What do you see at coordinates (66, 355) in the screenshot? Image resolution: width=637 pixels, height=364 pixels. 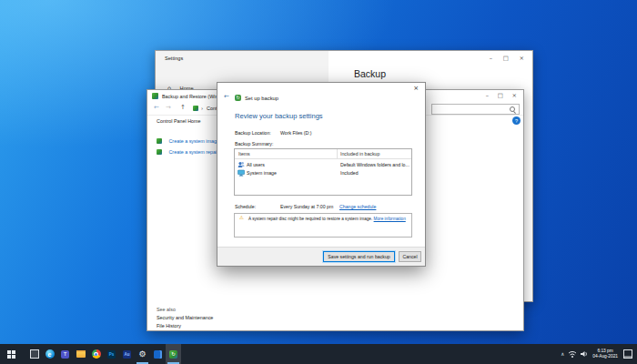 I see `teams-icon: T` at bounding box center [66, 355].